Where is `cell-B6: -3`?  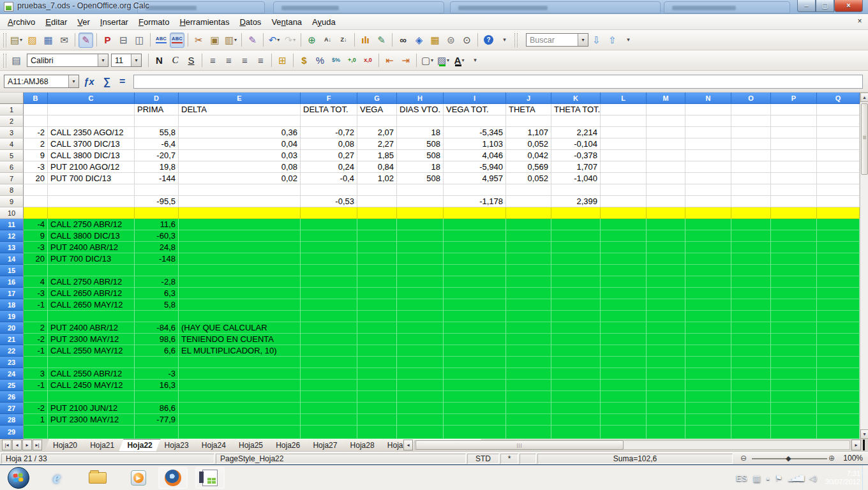 cell-B6: -3 is located at coordinates (36, 167).